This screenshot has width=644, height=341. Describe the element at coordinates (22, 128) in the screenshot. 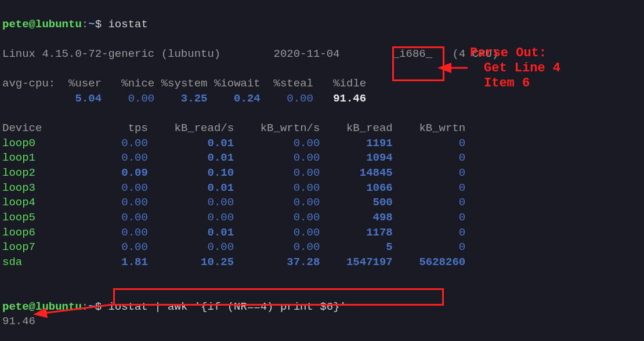

I see `dev-header-device: Device` at that location.